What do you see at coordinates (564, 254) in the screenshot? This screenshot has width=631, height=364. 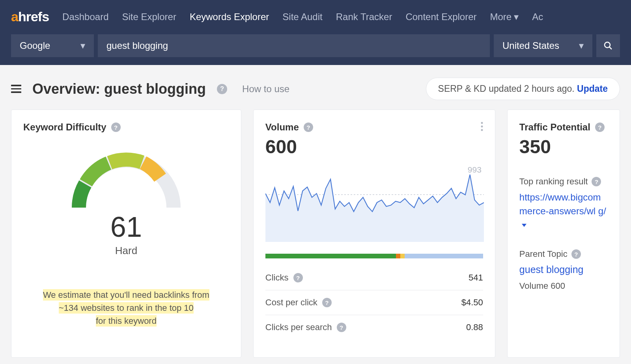 I see `parent-topic-label: Parent Topic ?` at bounding box center [564, 254].